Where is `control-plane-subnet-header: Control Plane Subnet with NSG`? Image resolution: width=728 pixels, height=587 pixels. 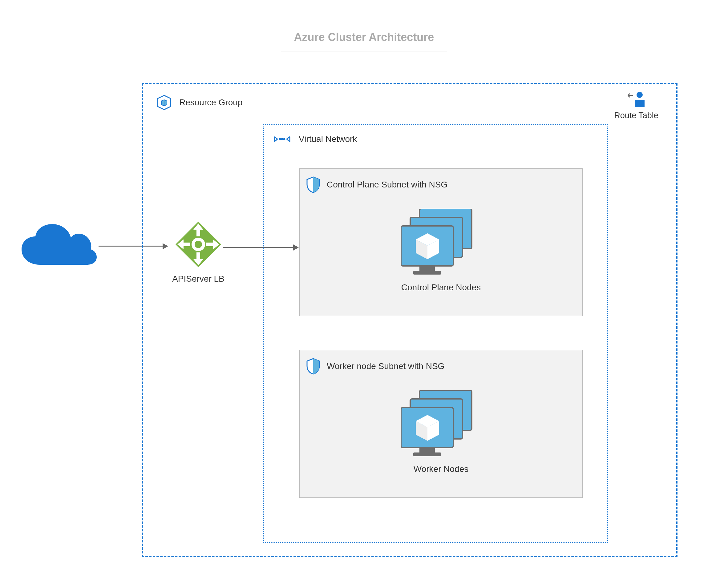 control-plane-subnet-header: Control Plane Subnet with NSG is located at coordinates (377, 185).